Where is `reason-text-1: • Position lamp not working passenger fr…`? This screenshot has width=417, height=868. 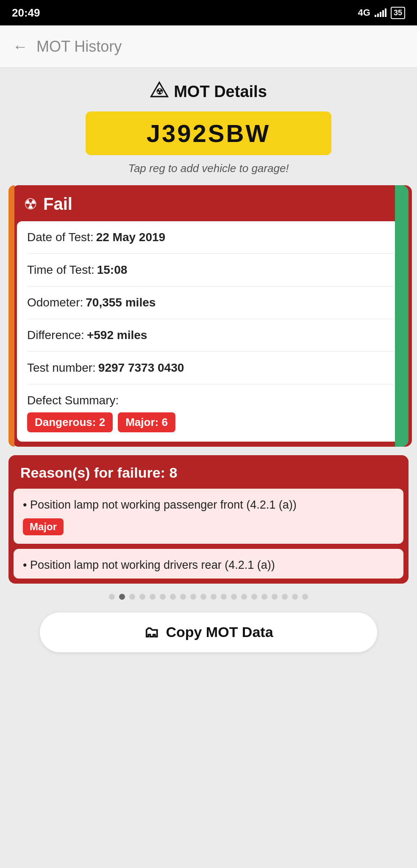 reason-text-1: • Position lamp not working passenger fr… is located at coordinates (208, 505).